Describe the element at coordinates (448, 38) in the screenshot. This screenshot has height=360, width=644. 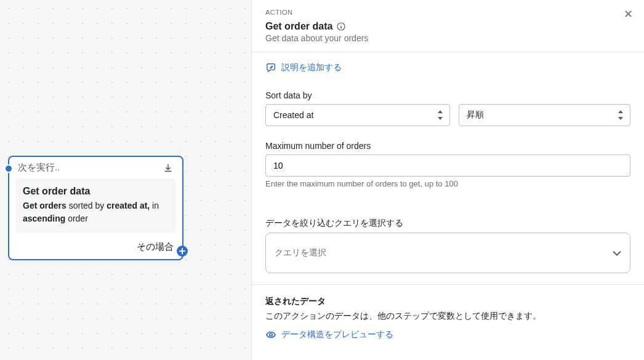
I see `panel-subtitle: Get data about your orders` at that location.